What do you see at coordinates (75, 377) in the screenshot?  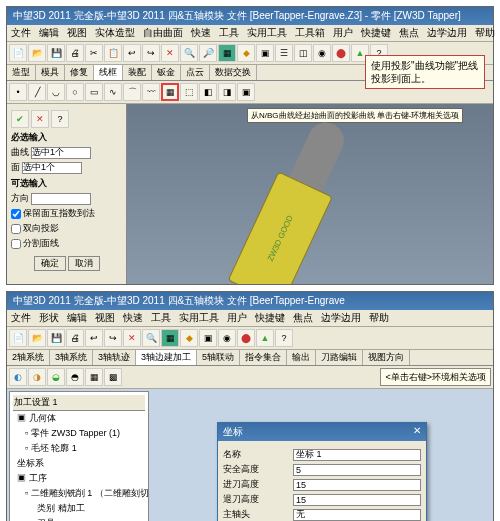 I see `cam-icon: ◓` at bounding box center [75, 377].